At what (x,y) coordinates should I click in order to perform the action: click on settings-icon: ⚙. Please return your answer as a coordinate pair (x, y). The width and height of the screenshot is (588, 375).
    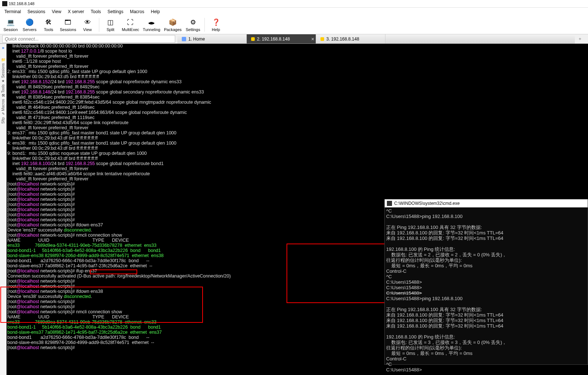
    Looking at the image, I should click on (193, 22).